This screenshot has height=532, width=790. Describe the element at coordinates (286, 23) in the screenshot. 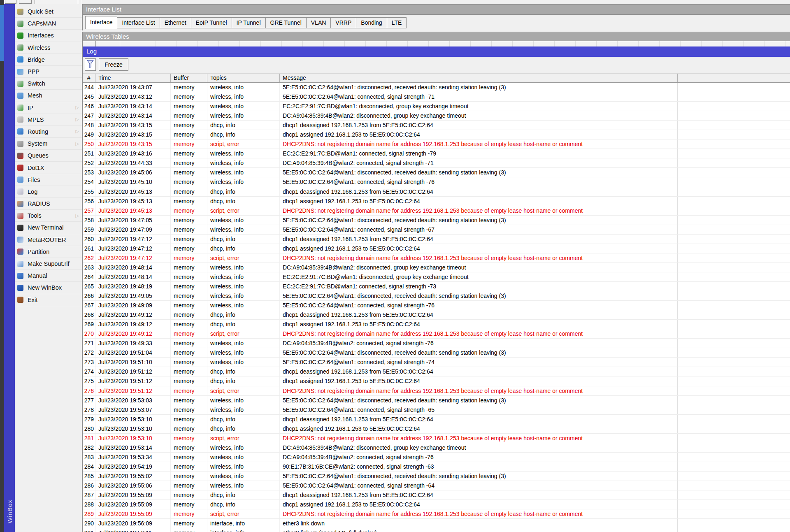

I see `tab-gre-tunnel: GRE Tunnel` at that location.